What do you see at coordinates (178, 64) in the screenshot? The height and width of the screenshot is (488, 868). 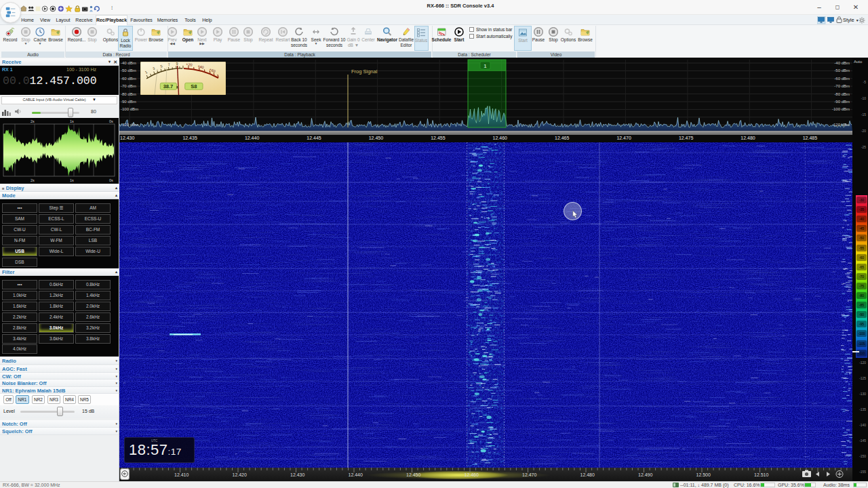 I see `svg-text: 9` at bounding box center [178, 64].